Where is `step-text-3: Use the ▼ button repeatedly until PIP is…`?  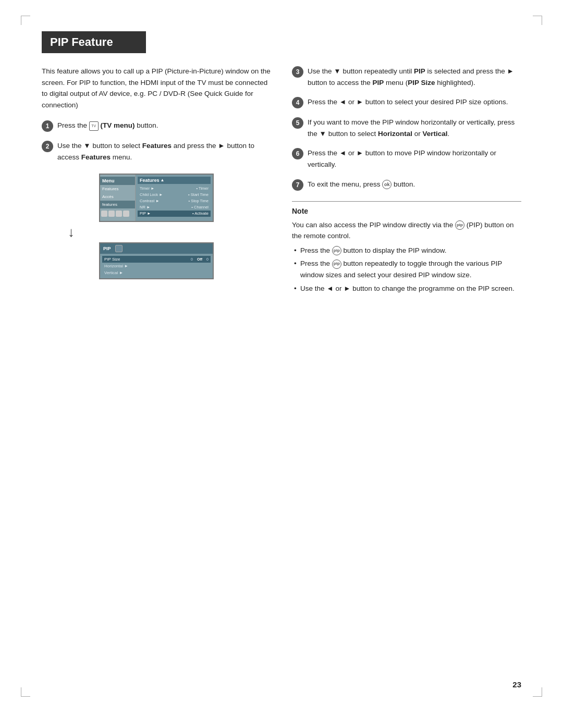
step-text-3: Use the ▼ button repeatedly until PIP is… is located at coordinates (414, 77).